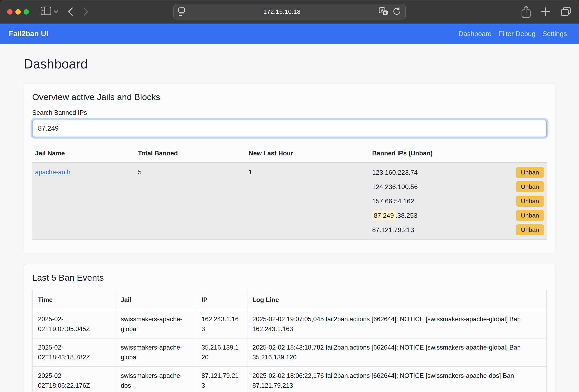  What do you see at coordinates (290, 278) in the screenshot?
I see `ban-events-card-title: Last 5 Ban Events` at bounding box center [290, 278].